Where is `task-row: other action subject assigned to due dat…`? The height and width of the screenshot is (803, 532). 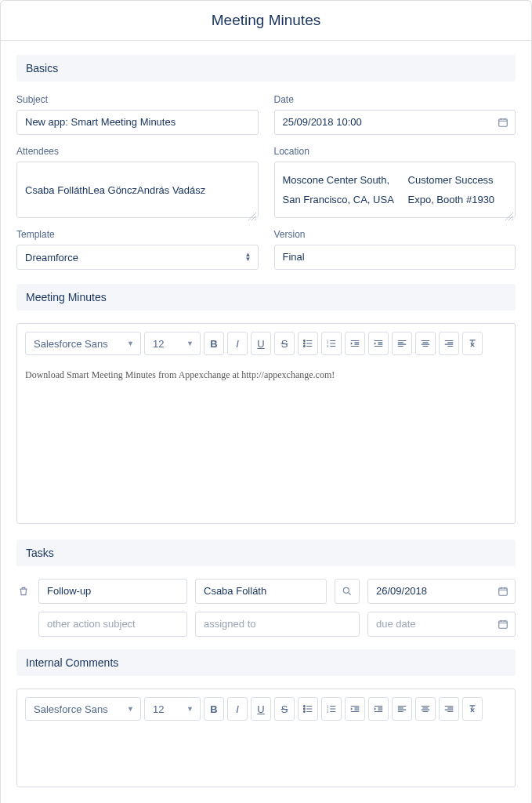
task-row: other action subject assigned to due dat… is located at coordinates (266, 624).